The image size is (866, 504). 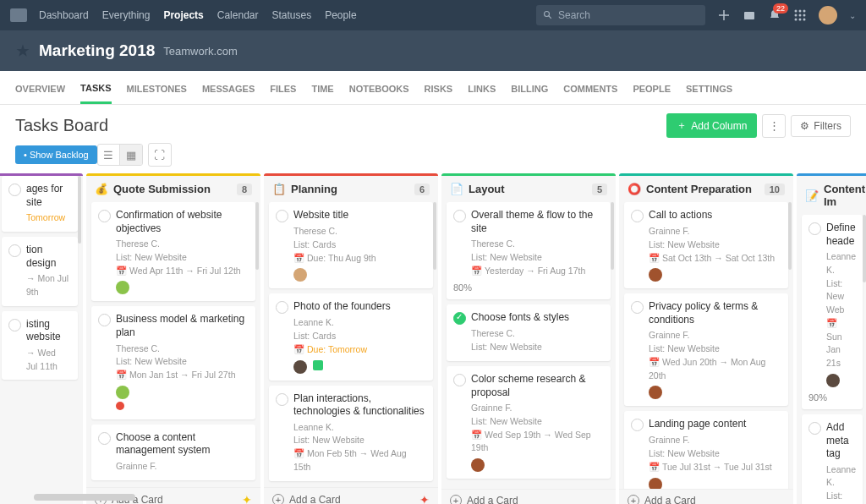 What do you see at coordinates (282, 88) in the screenshot?
I see `tab-files: FILES` at bounding box center [282, 88].